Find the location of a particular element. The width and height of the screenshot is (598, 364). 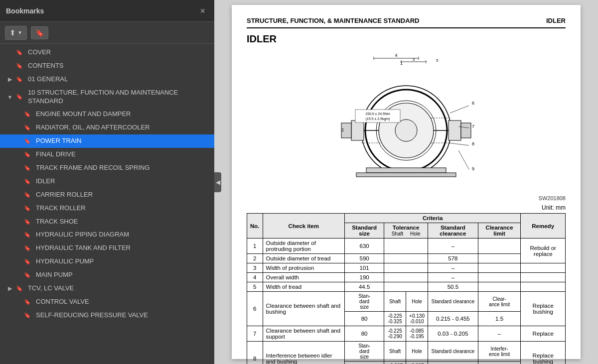

col-std-clearance: Standard clearance is located at coordinates (452, 231).